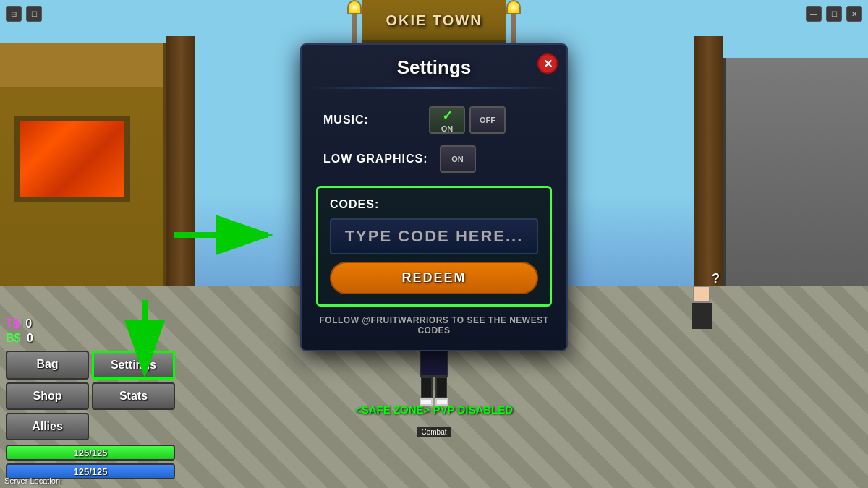  What do you see at coordinates (854, 14) in the screenshot?
I see `window-close: ✕` at bounding box center [854, 14].